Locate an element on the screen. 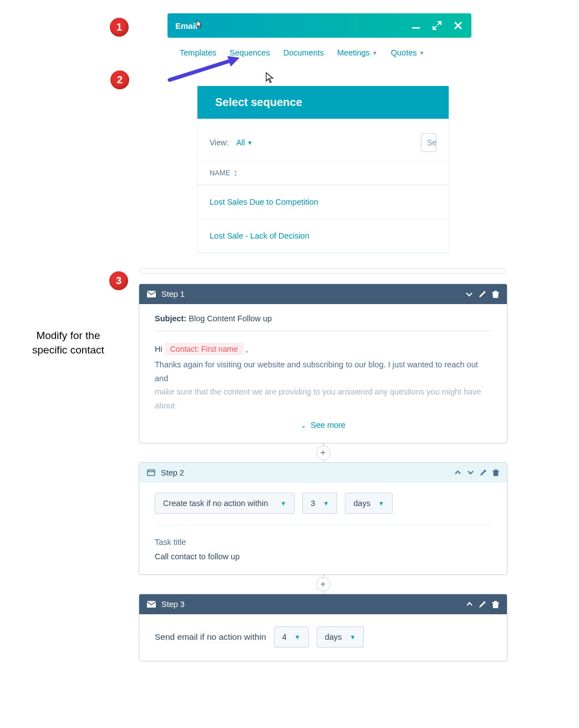 This screenshot has height=728, width=579. email-header-title: Email is located at coordinates (186, 26).